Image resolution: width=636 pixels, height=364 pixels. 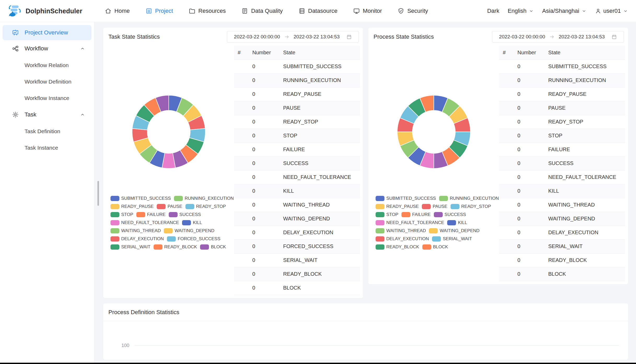 What do you see at coordinates (267, 11) in the screenshot?
I see `nav-item-label: Data Quality` at bounding box center [267, 11].